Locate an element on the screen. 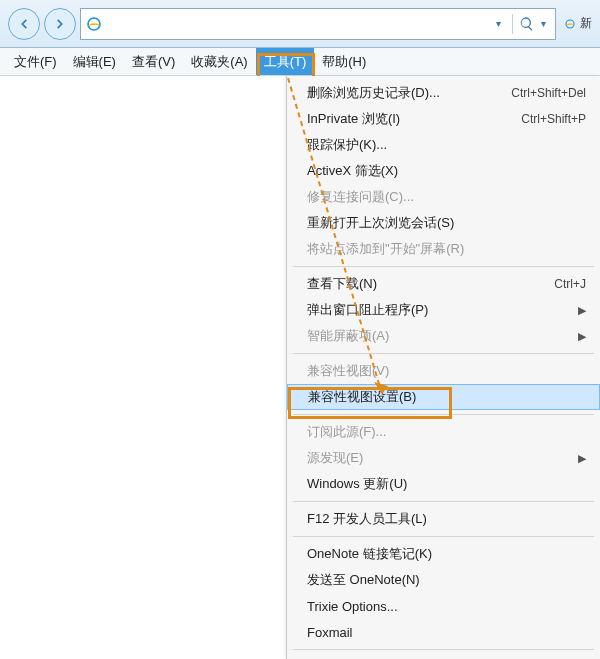 The width and height of the screenshot is (600, 659). menu-item-2: 查看(V) is located at coordinates (154, 62).